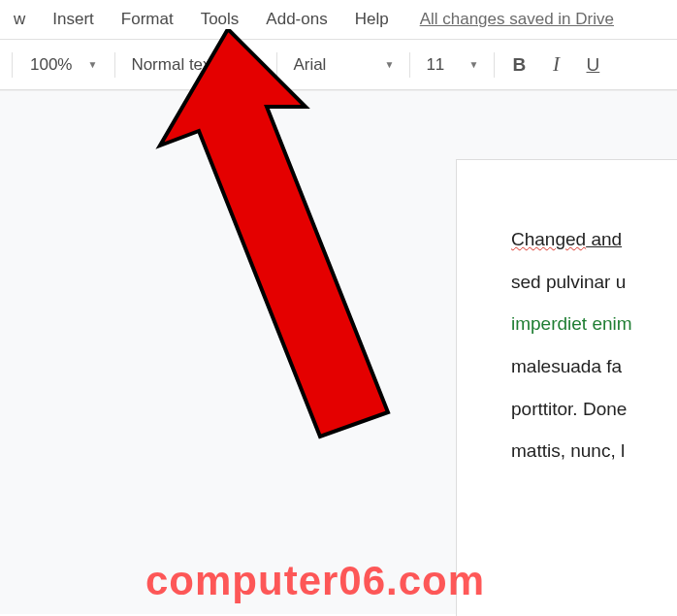 Image resolution: width=677 pixels, height=616 pixels. I want to click on font-family-select: Arial ▼, so click(343, 65).